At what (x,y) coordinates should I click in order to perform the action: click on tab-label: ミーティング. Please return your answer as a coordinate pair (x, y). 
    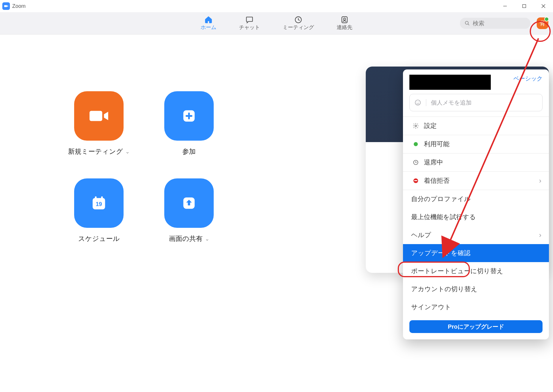
    Looking at the image, I should click on (298, 27).